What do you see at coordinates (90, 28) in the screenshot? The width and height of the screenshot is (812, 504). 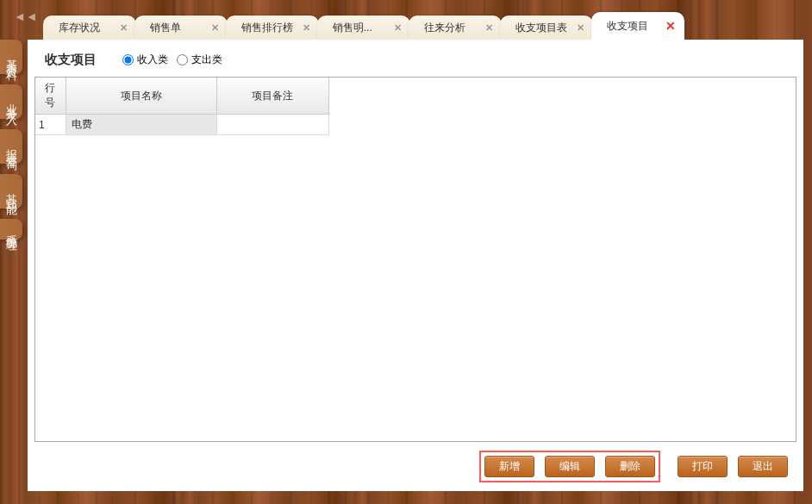 I see `tab-inventory: 库存状况 ✕` at bounding box center [90, 28].